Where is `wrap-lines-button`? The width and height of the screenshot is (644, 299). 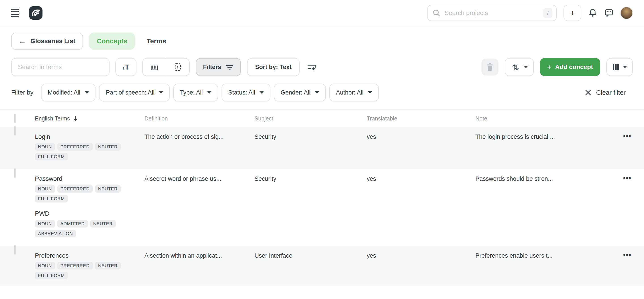 wrap-lines-button is located at coordinates (312, 67).